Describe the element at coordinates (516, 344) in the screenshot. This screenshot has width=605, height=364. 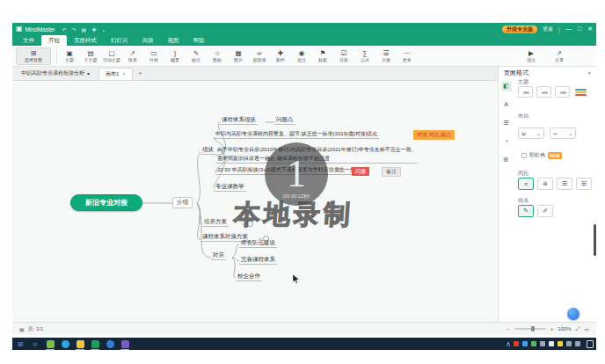
I see `tray-icon-red` at that location.